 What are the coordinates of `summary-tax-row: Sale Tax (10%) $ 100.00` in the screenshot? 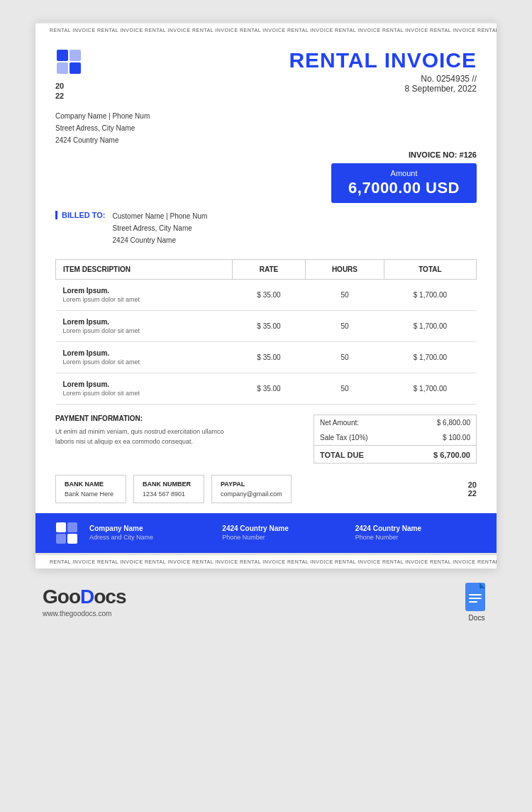 It's located at (396, 438).